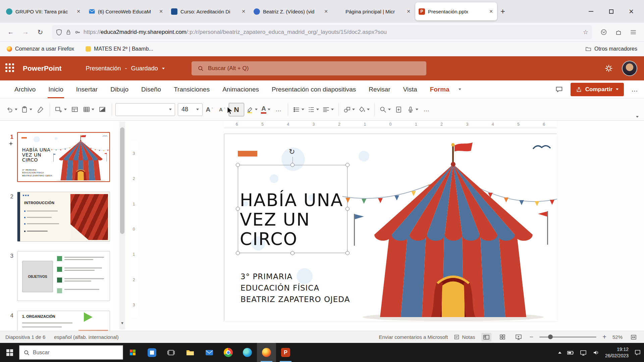 This screenshot has height=362, width=644. Describe the element at coordinates (633, 32) in the screenshot. I see `menu-hamburger-icon` at that location.